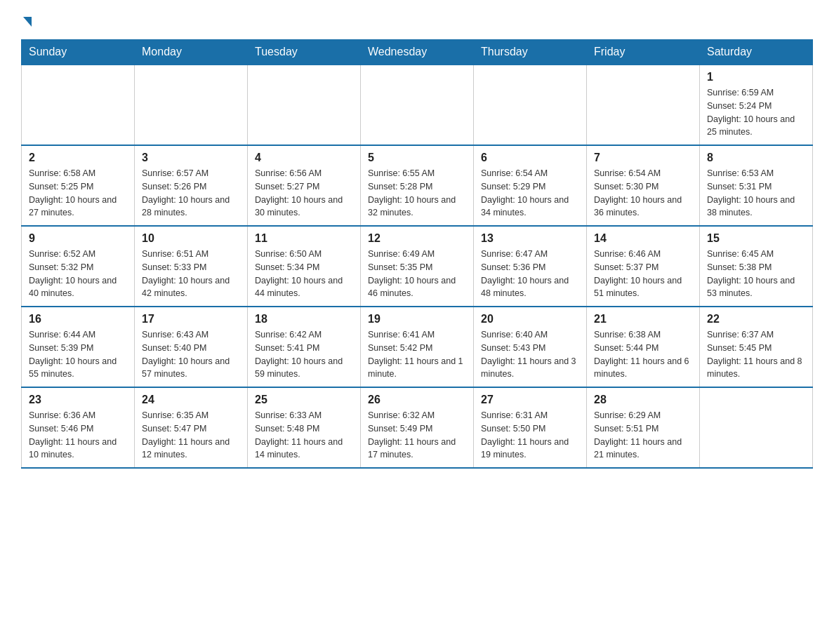 This screenshot has width=834, height=644. Describe the element at coordinates (417, 347) in the screenshot. I see `week-row-4: 16Sunrise: 6:44 AM Sunset: 5:39 PM Dayli…` at that location.